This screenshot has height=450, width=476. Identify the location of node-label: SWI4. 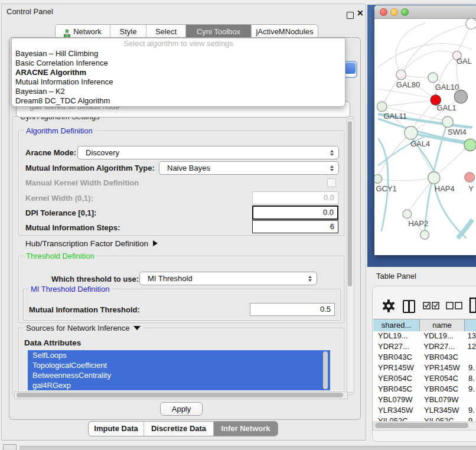
(457, 132).